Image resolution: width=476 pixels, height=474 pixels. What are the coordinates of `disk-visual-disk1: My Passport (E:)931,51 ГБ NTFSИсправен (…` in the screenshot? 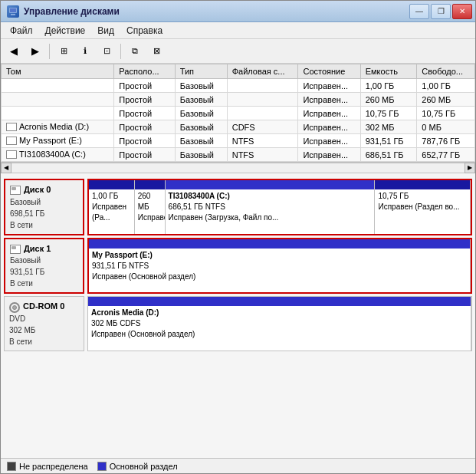 It's located at (280, 266).